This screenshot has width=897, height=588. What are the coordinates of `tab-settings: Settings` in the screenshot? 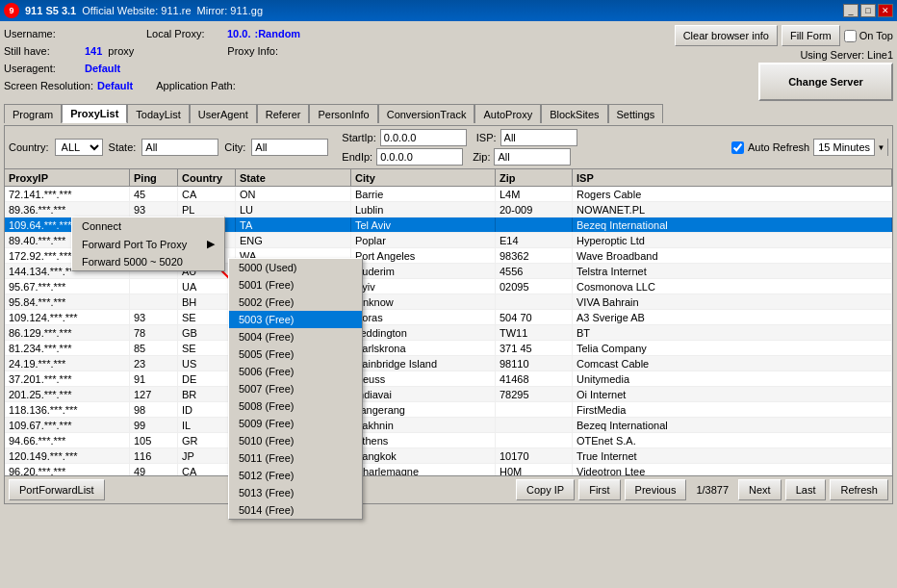 It's located at (636, 114).